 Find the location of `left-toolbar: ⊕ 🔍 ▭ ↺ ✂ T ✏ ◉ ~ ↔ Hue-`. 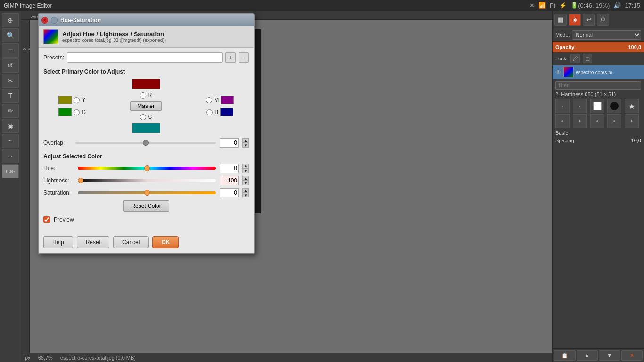

left-toolbar: ⊕ 🔍 ▭ ↺ ✂ T ✏ ◉ ~ ↔ Hue- is located at coordinates (10, 187).